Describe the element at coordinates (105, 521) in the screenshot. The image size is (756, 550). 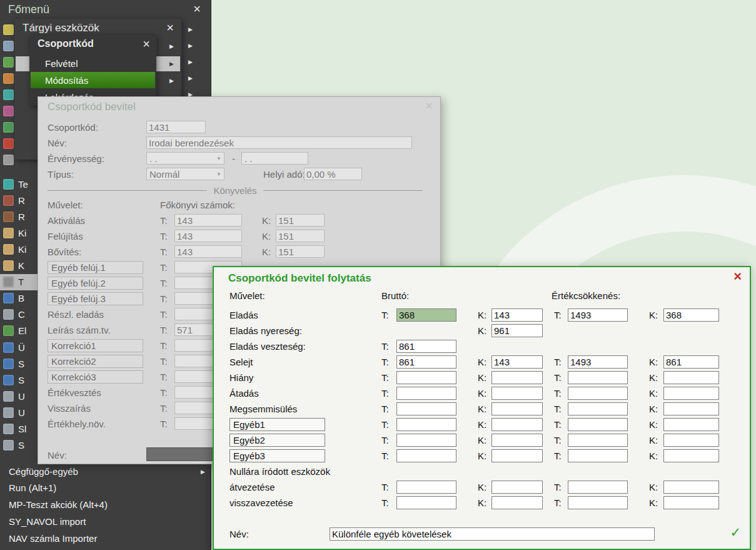
I see `menu-item-sy-navol-import: SY_NAVOL import` at that location.